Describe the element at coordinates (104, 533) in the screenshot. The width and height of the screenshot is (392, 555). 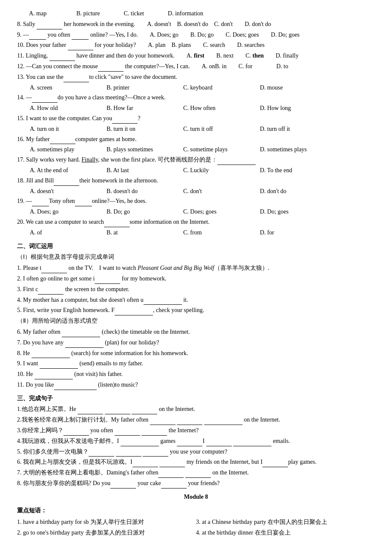
I see `phrase2: 2. go to one's birthday party 去参加某人的生日派对` at that location.